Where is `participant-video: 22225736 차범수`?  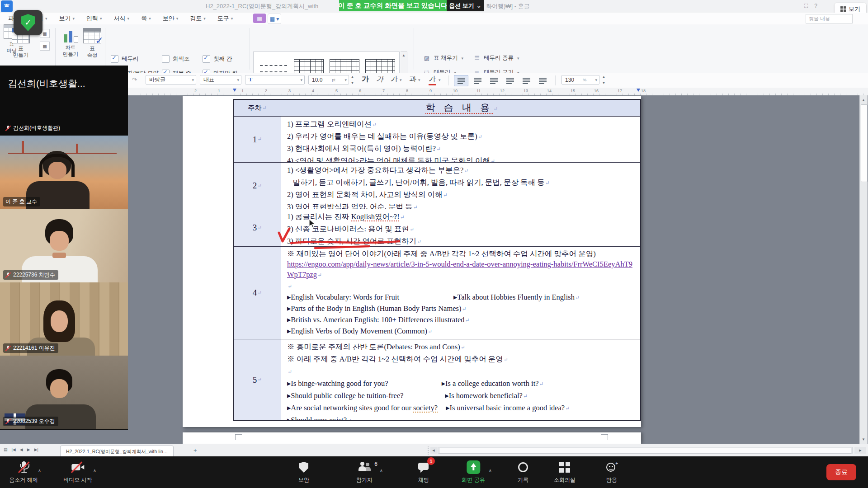
participant-video: 22225736 차범수 is located at coordinates (64, 246).